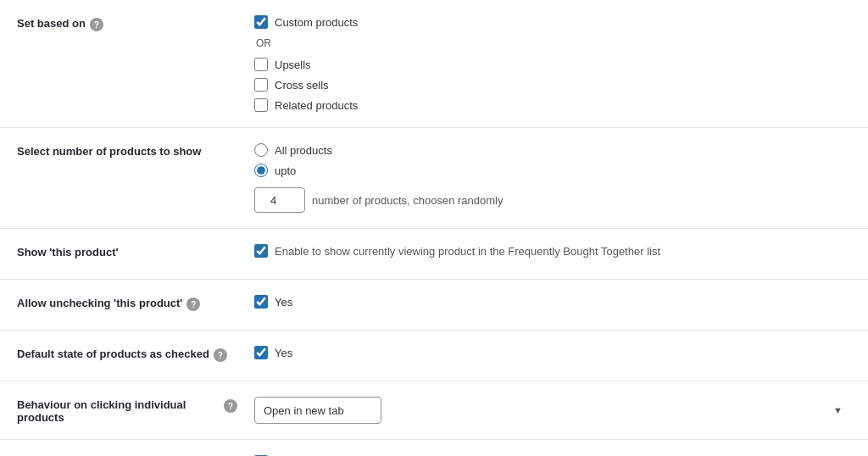 The width and height of the screenshot is (868, 456). Describe the element at coordinates (316, 22) in the screenshot. I see `label-custom-products: Custom products` at that location.